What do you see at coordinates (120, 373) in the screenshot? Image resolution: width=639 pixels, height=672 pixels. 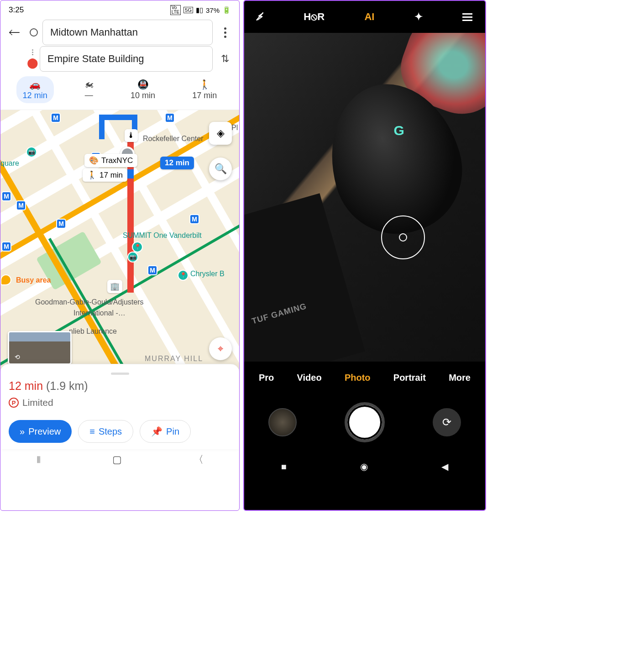 I see `sheet-handle` at bounding box center [120, 373].